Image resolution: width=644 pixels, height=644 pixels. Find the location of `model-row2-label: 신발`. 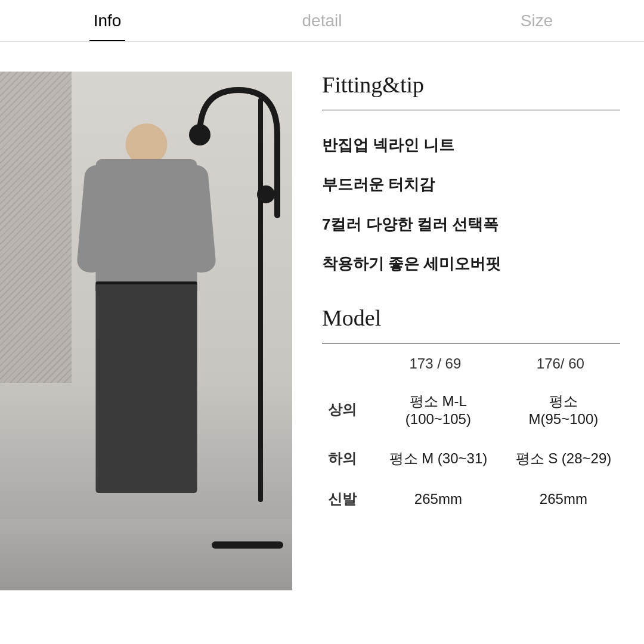

model-row2-label: 신발 is located at coordinates (346, 499).